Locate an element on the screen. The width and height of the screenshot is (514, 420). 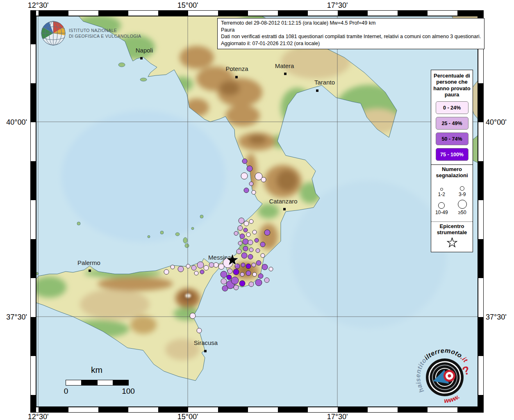
legend-size-4-label: ≥50 is located at coordinates (462, 212).